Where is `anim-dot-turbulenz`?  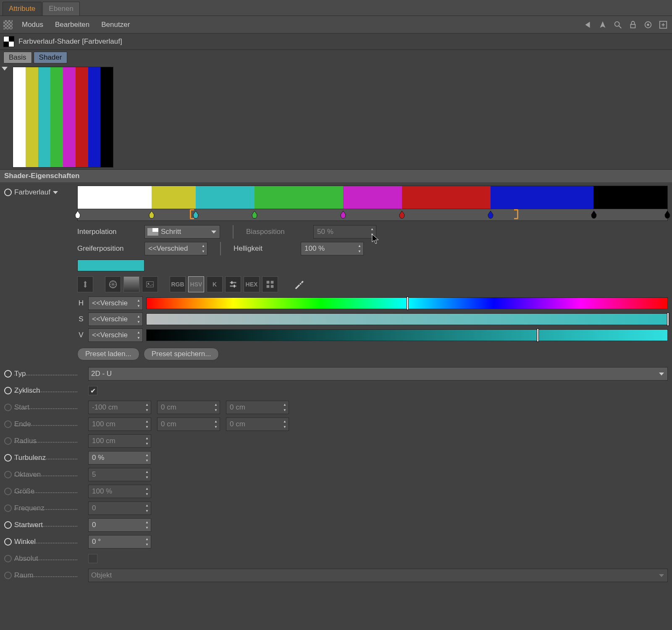 anim-dot-turbulenz is located at coordinates (8, 458).